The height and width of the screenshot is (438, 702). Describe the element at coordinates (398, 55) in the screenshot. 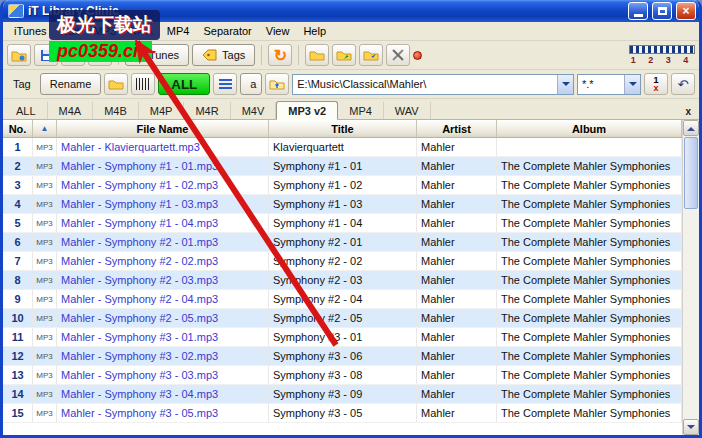

I see `tools-button` at that location.